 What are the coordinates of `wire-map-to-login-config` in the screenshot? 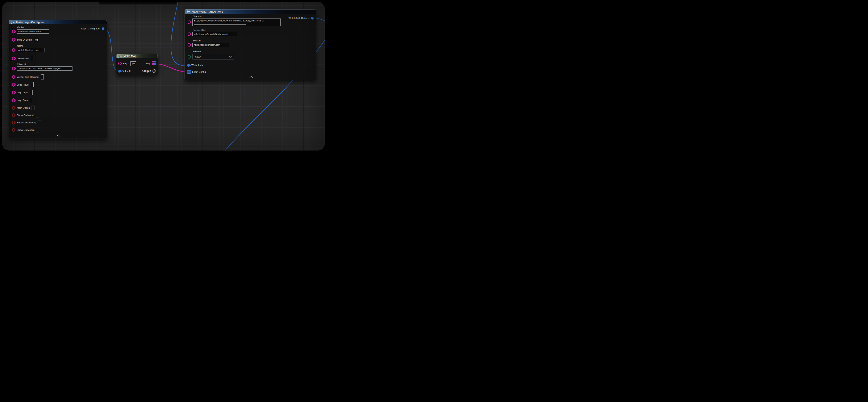 It's located at (171, 68).